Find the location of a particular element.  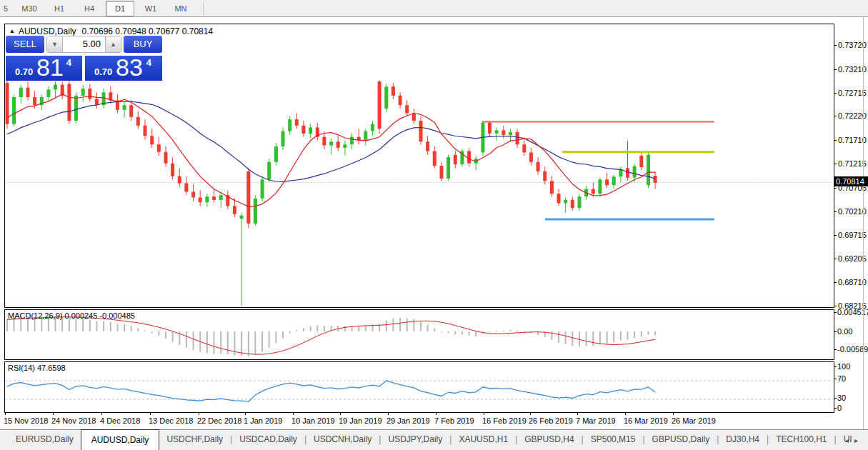

triangle-down-icon: ▼ is located at coordinates (54, 44).